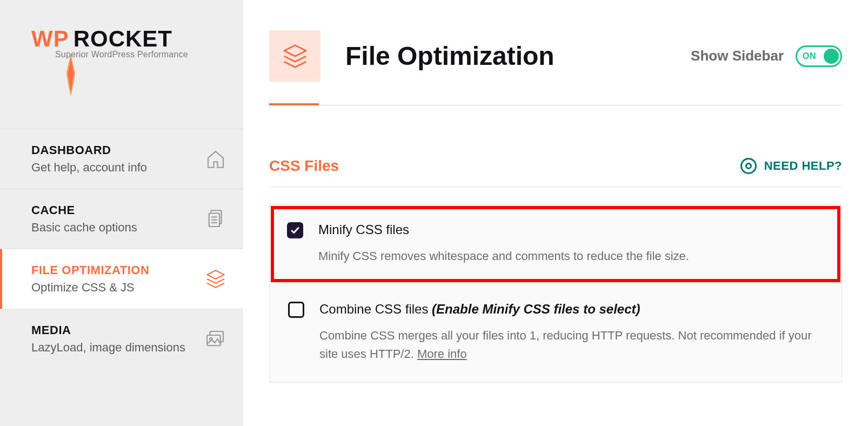 The height and width of the screenshot is (426, 868). Describe the element at coordinates (556, 104) in the screenshot. I see `tab-strip` at that location.